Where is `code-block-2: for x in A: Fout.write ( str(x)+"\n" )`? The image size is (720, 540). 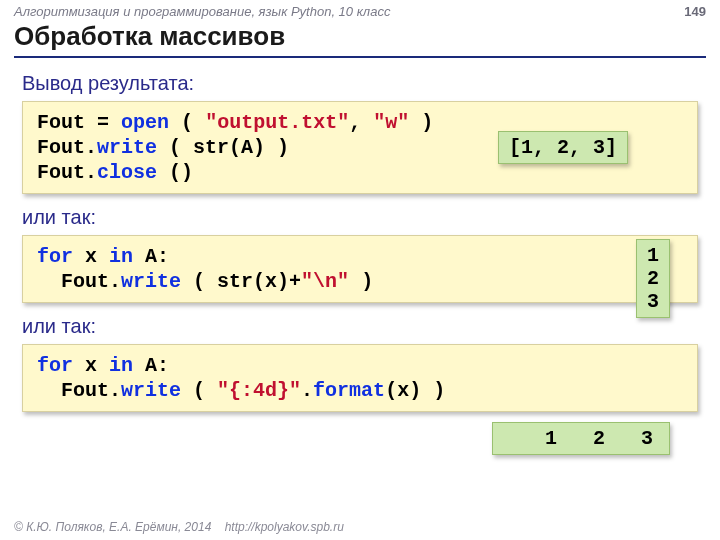 code-block-2: for x in A: Fout.write ( str(x)+"\n" ) is located at coordinates (360, 269).